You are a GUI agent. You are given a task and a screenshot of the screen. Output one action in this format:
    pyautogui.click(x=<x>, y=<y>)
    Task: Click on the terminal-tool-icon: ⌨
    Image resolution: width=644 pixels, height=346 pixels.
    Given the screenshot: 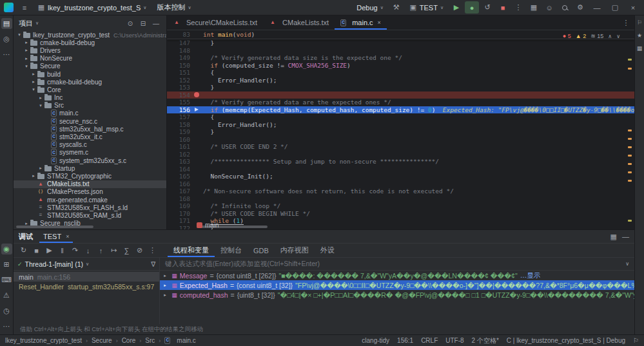 What is the action you would take?
    pyautogui.click(x=6, y=280)
    